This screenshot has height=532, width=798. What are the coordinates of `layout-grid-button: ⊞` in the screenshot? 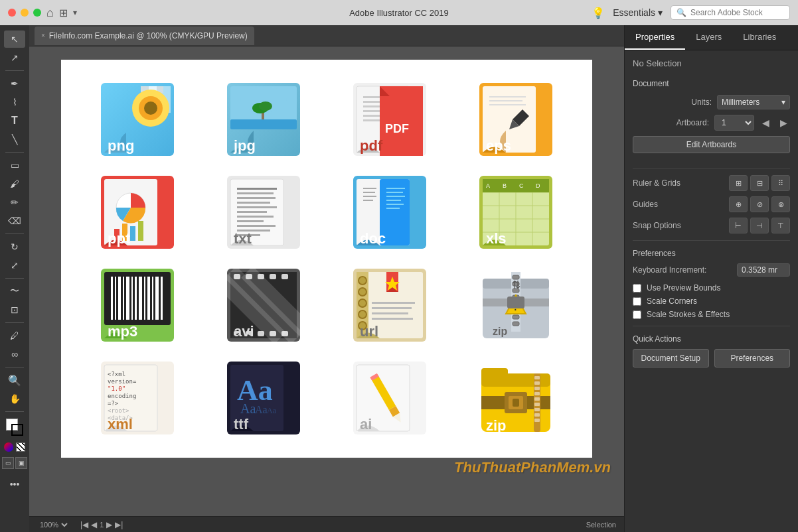 It's located at (64, 13).